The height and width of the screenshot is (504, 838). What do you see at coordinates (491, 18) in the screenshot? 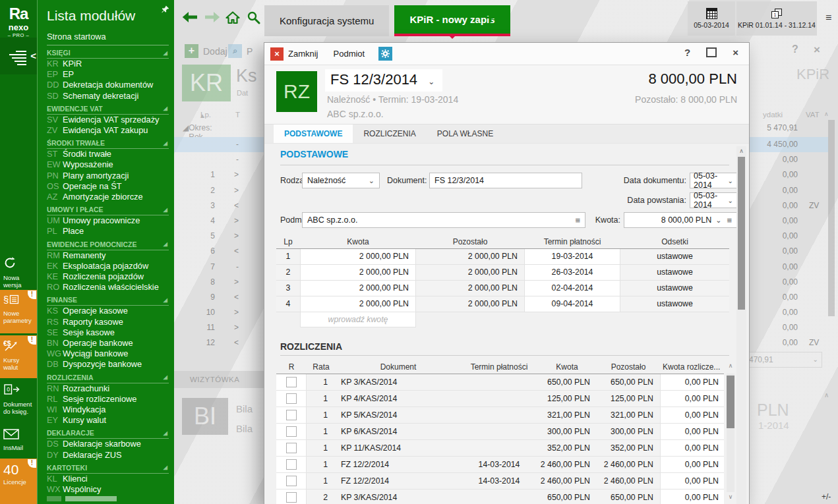
I see `new-tab-button: +` at bounding box center [491, 18].